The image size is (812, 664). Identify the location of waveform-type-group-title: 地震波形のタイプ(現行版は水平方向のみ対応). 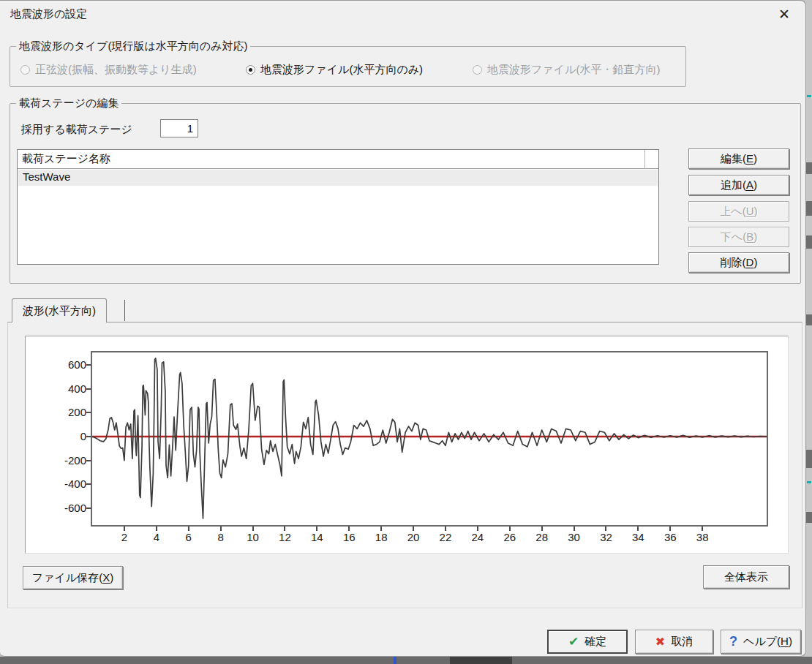
(133, 47).